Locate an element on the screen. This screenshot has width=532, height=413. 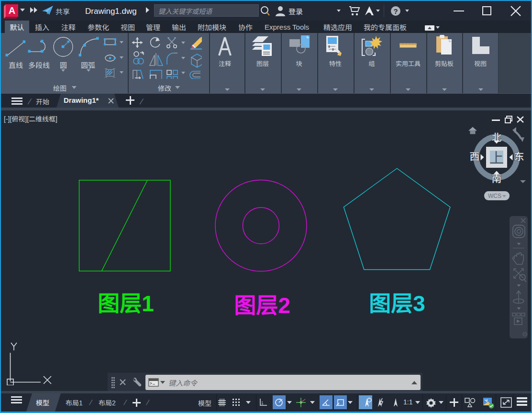
svg-text: 上 is located at coordinates (497, 157).